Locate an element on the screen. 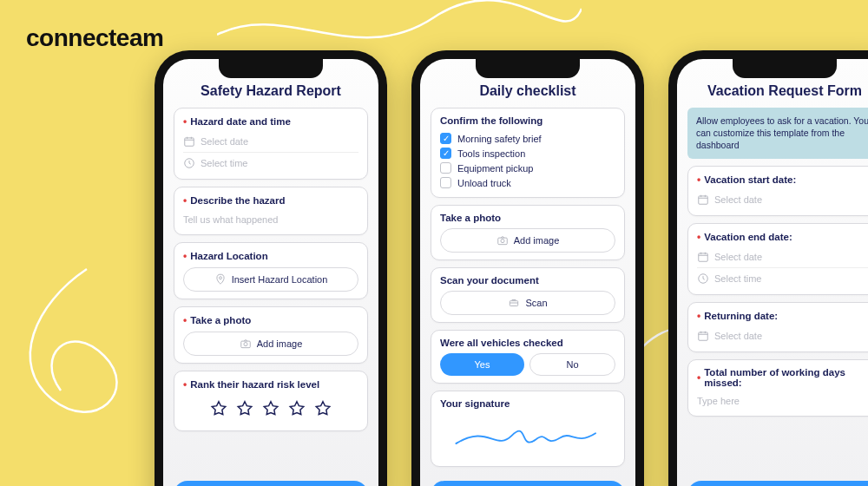  section-returning-date: •Returning date: Select date is located at coordinates (778, 327).